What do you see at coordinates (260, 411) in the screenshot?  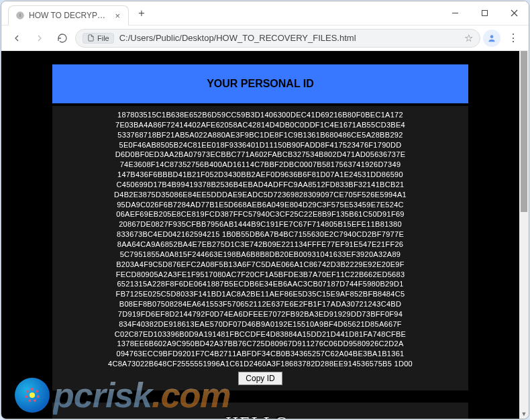 I see `hello-block: HELLO.` at bounding box center [260, 411].